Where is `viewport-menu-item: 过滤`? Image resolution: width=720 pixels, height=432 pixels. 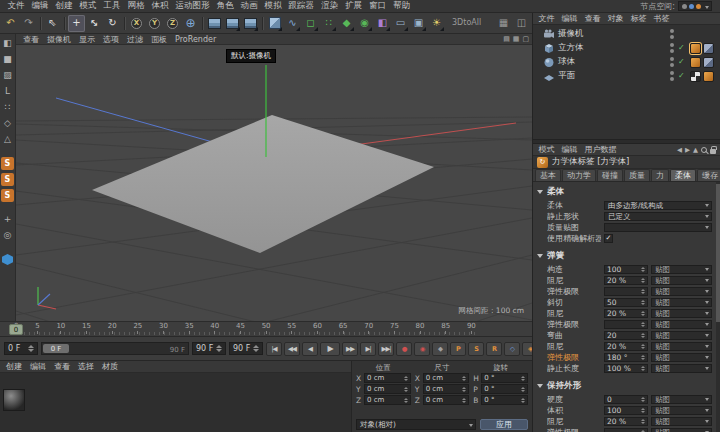
viewport-menu-item: 过滤 is located at coordinates (135, 40).